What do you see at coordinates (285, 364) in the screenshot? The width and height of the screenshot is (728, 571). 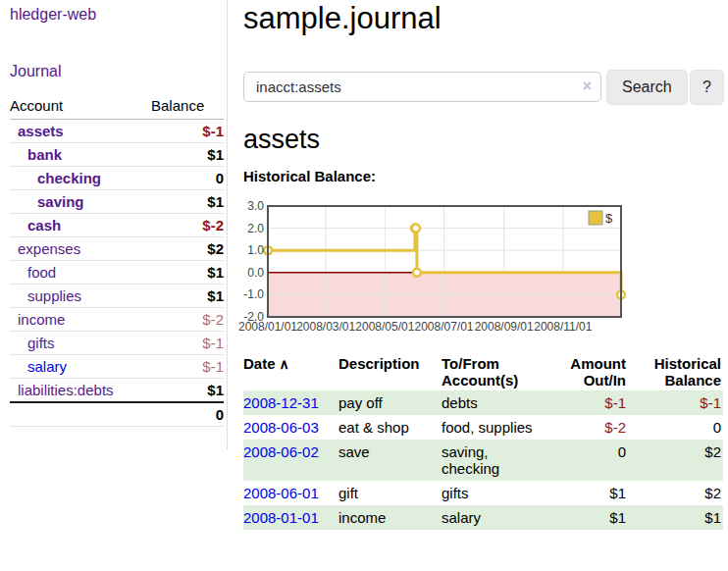 I see `sort-ascending-icon: ∧` at bounding box center [285, 364].